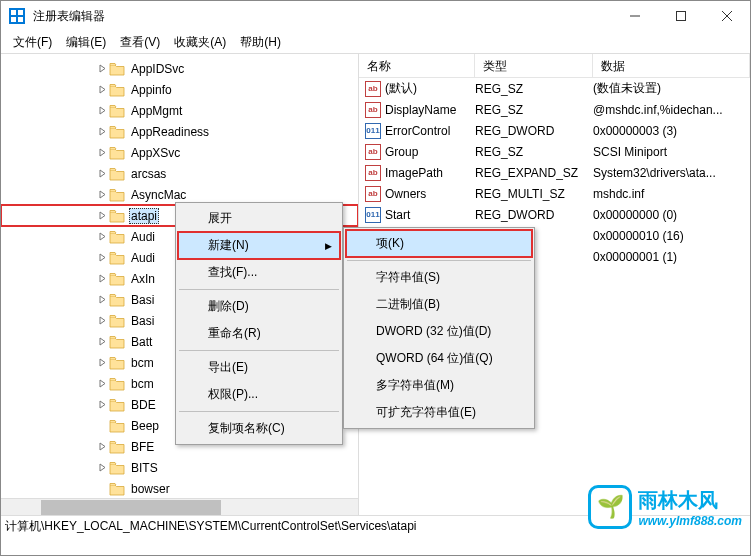  I want to click on maximize-button, so click(681, 16).